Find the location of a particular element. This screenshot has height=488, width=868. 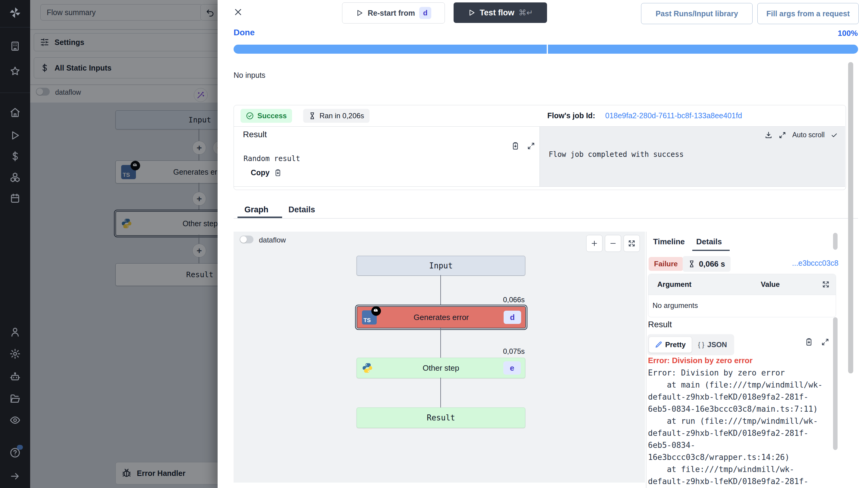

help-icon is located at coordinates (15, 453).